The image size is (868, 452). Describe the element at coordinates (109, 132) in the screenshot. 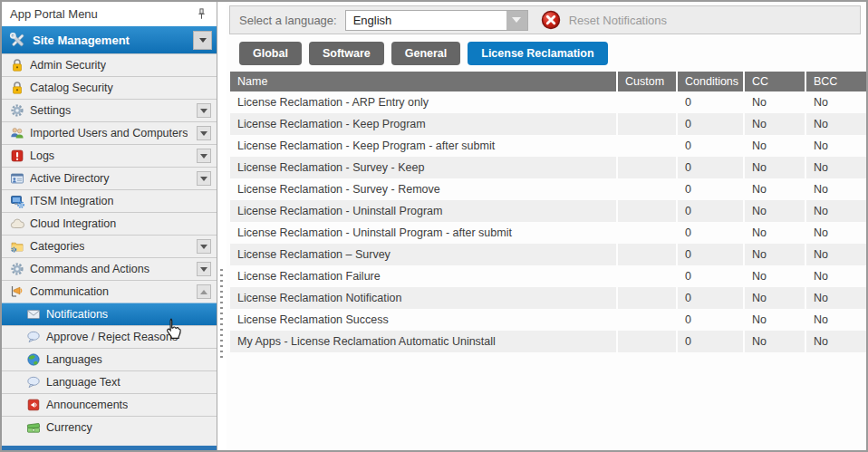

I see `sidebar-item: Imported Users and Computers` at that location.